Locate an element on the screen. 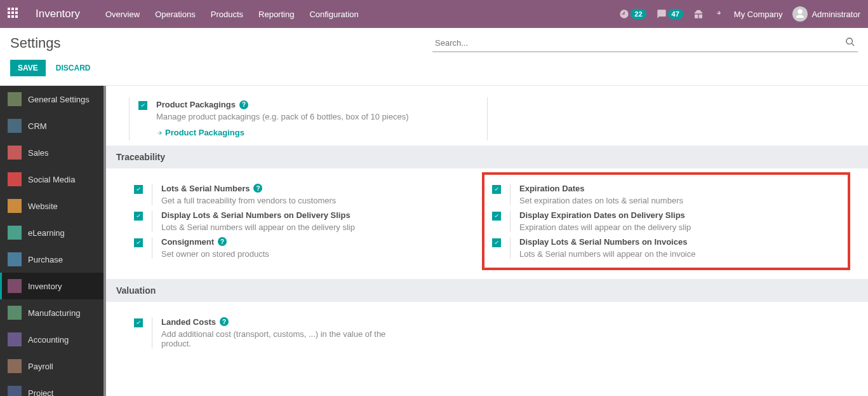 The height and width of the screenshot is (396, 868). sidebar-item-general-settings: General Settings is located at coordinates (52, 99).